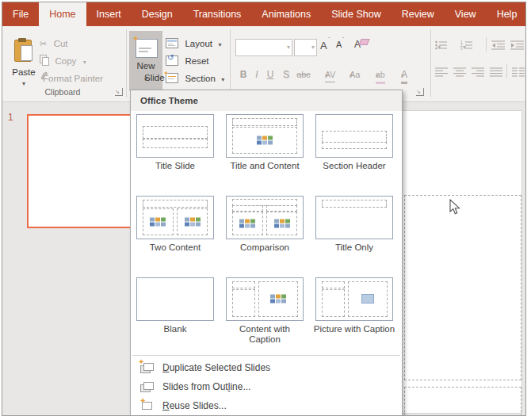 This screenshot has width=531, height=420. Describe the element at coordinates (175, 247) in the screenshot. I see `layout-option-label: Two Content` at that location.